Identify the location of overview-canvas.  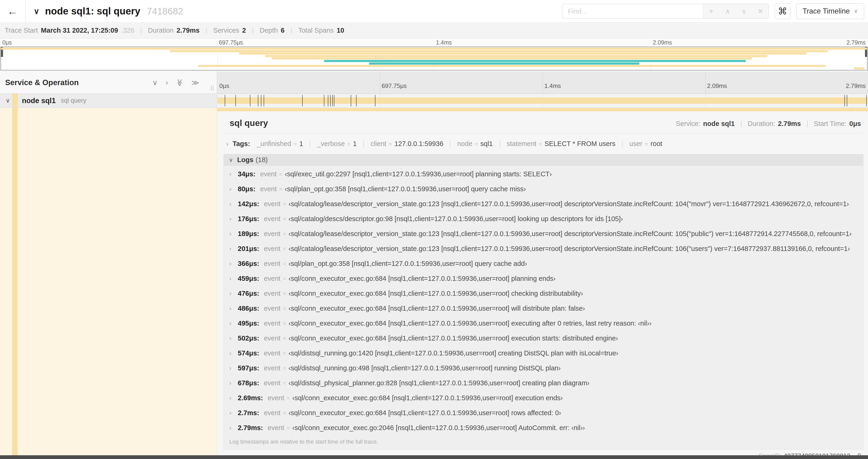
(434, 59).